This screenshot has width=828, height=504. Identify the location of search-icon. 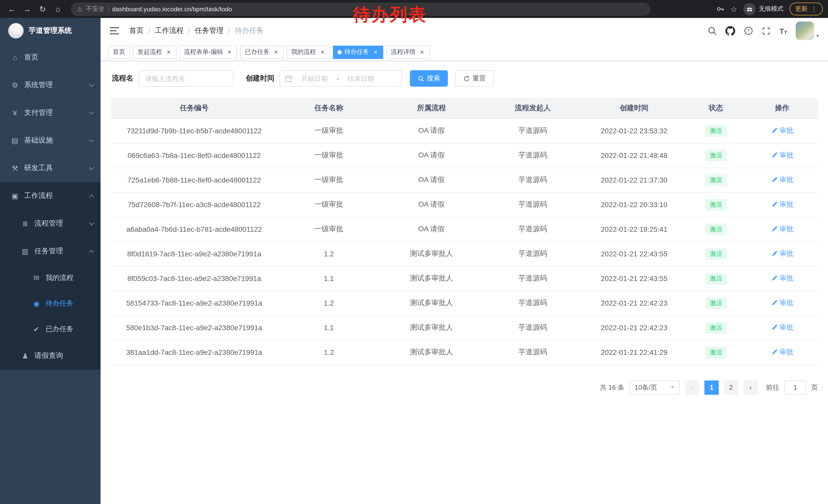
(712, 31).